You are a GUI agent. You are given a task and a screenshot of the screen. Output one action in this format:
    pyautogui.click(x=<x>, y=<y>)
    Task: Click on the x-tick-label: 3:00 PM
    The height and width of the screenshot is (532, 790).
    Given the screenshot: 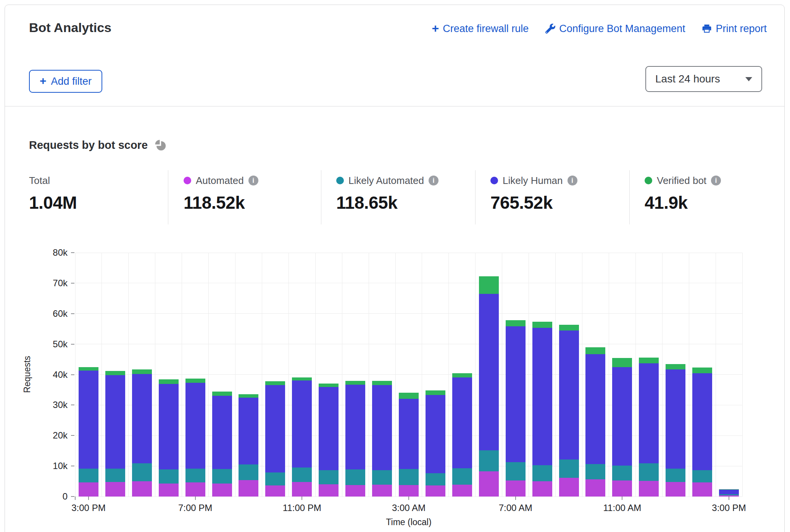 What is the action you would take?
    pyautogui.click(x=729, y=508)
    